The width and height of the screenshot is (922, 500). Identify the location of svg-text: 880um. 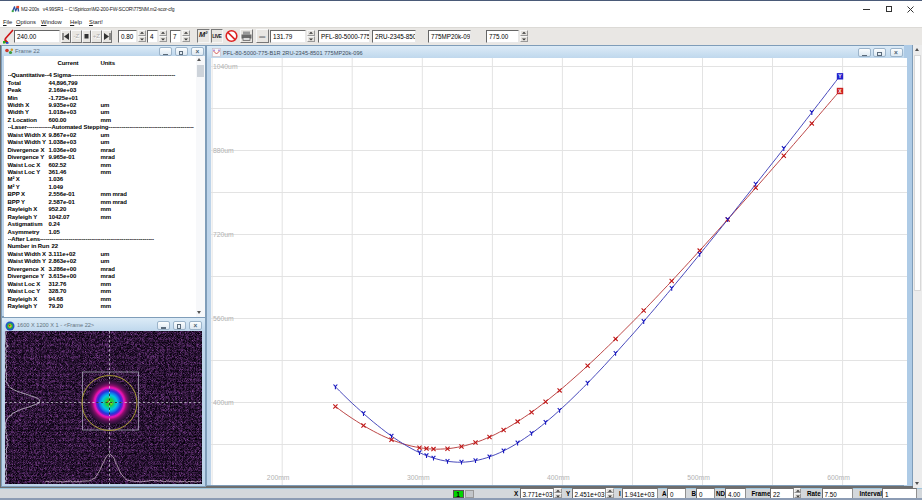
(224, 150).